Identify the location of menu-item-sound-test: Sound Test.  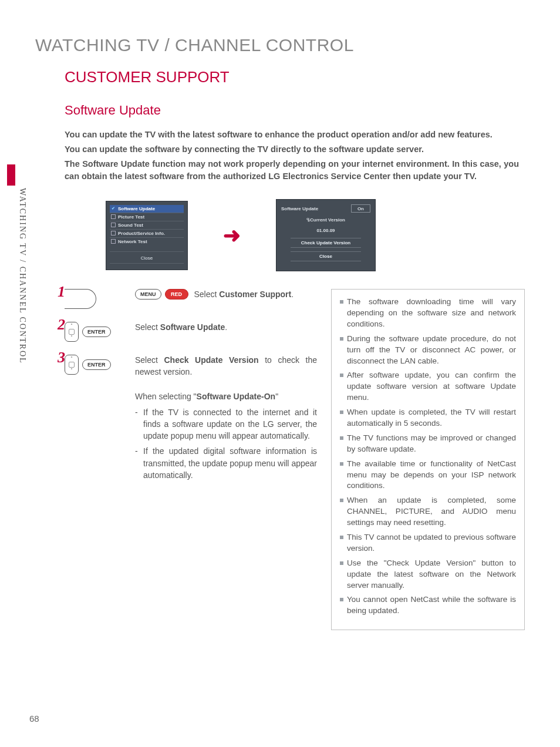
(147, 226).